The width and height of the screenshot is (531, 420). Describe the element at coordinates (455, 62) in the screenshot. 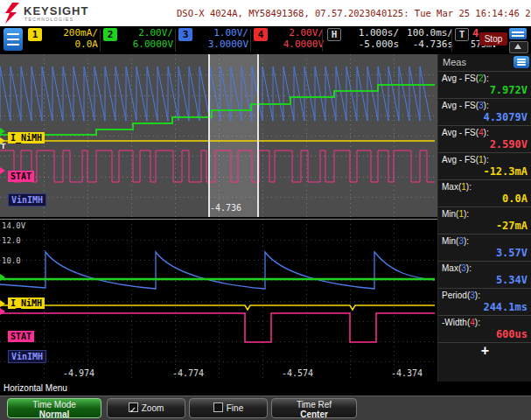

I see `measurement-panel-title: Meas` at that location.